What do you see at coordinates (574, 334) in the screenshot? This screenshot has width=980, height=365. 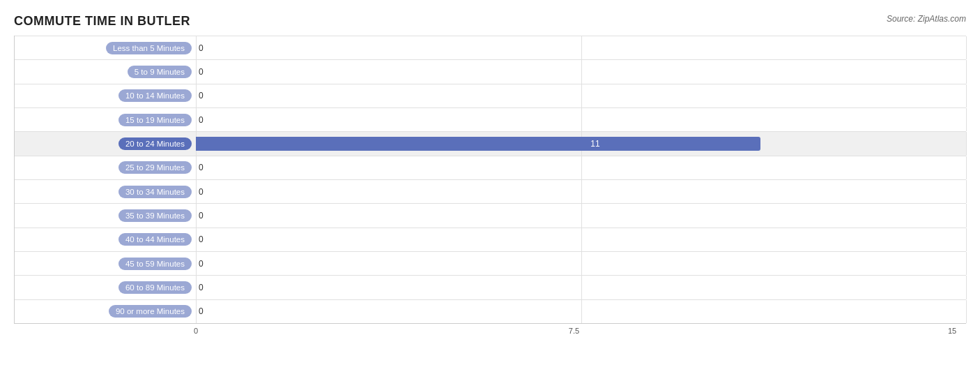 I see `x-axis: 07.515` at bounding box center [574, 334].